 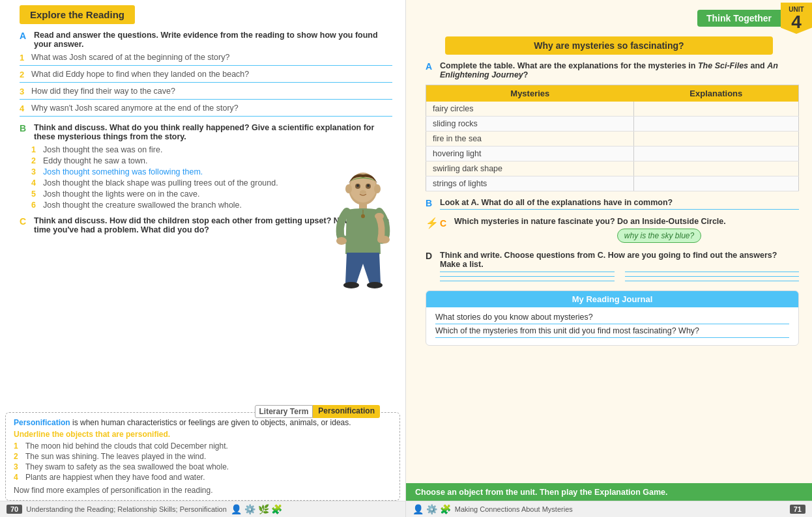 I want to click on section-a: A Read and answer the questions. Write e…, so click(x=206, y=74).